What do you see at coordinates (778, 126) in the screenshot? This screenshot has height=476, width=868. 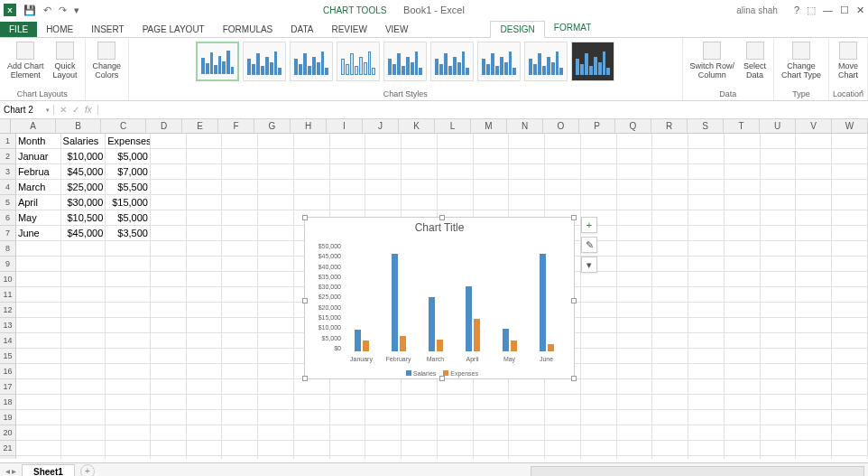 I see `column-header: U` at bounding box center [778, 126].